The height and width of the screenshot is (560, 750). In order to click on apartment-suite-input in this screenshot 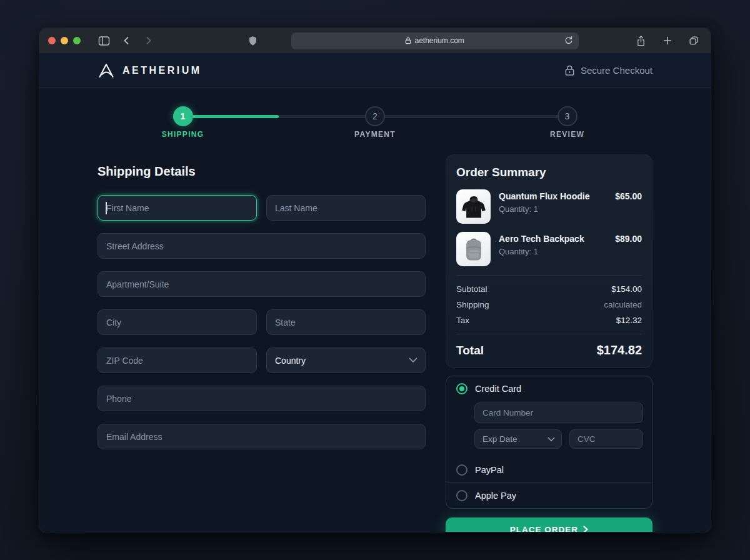, I will do `click(261, 284)`.